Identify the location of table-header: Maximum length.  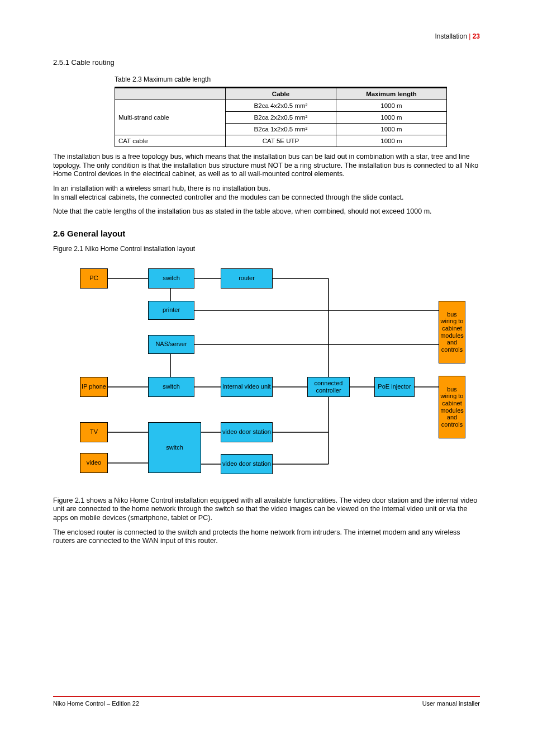
(392, 94).